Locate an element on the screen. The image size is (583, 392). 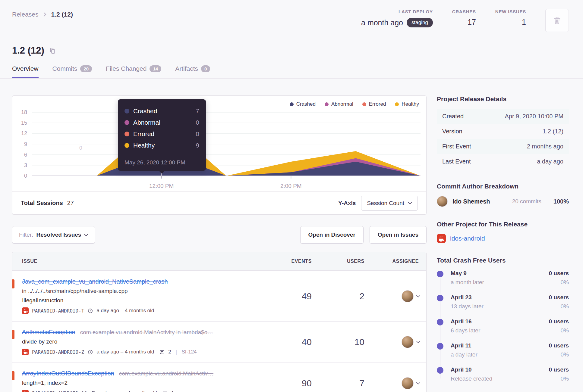
commit-author-breakdown-section: Commit Author Breakdown Ido Shemesh 20 c… is located at coordinates (503, 195).